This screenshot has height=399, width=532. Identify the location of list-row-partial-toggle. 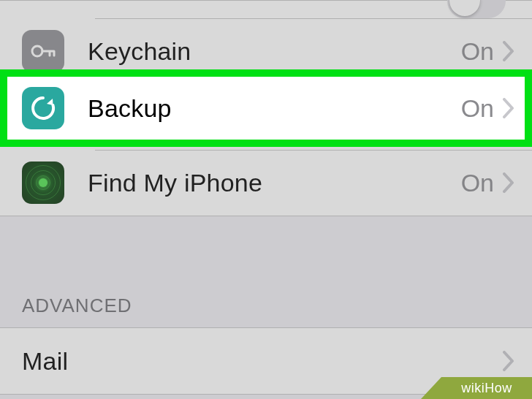
(266, 10).